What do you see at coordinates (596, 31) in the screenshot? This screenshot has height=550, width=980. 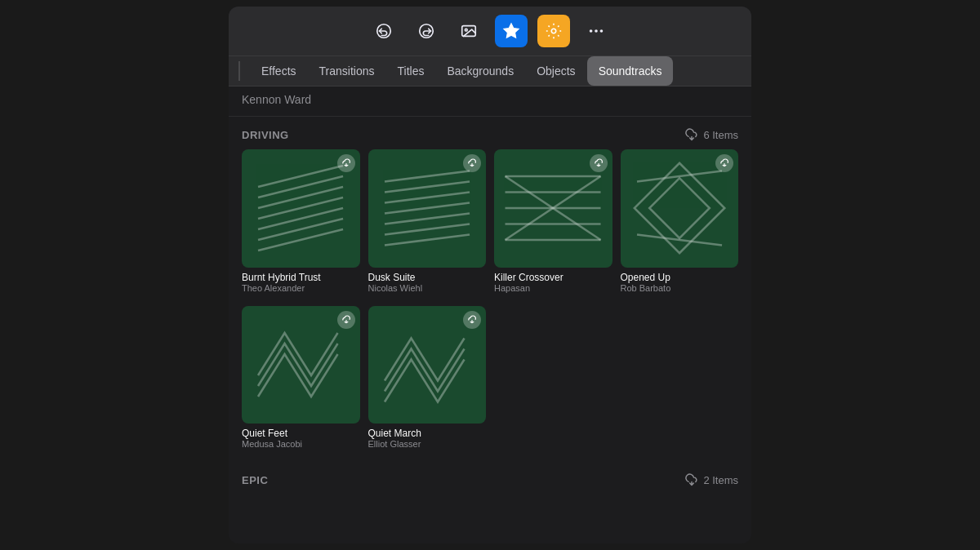 I see `more-button` at bounding box center [596, 31].